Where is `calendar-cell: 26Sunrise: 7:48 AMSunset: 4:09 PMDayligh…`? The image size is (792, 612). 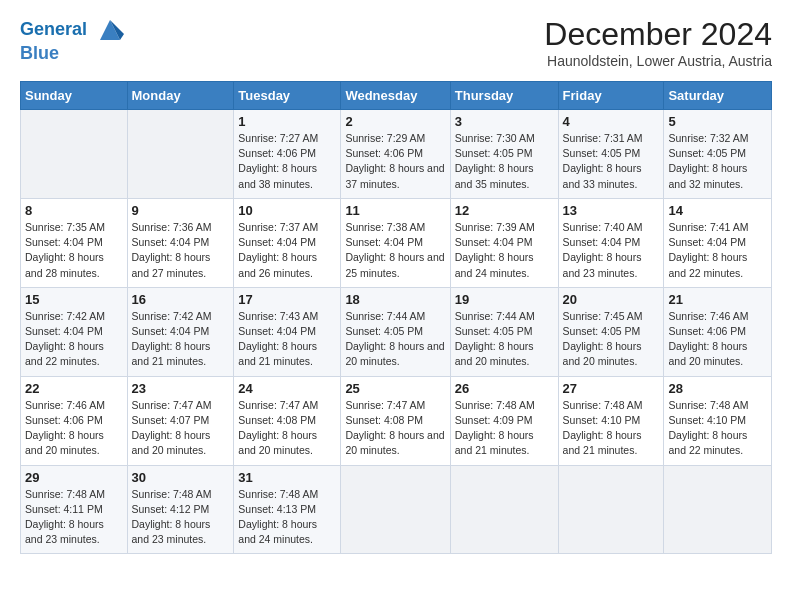 calendar-cell: 26Sunrise: 7:48 AMSunset: 4:09 PMDayligh… is located at coordinates (504, 420).